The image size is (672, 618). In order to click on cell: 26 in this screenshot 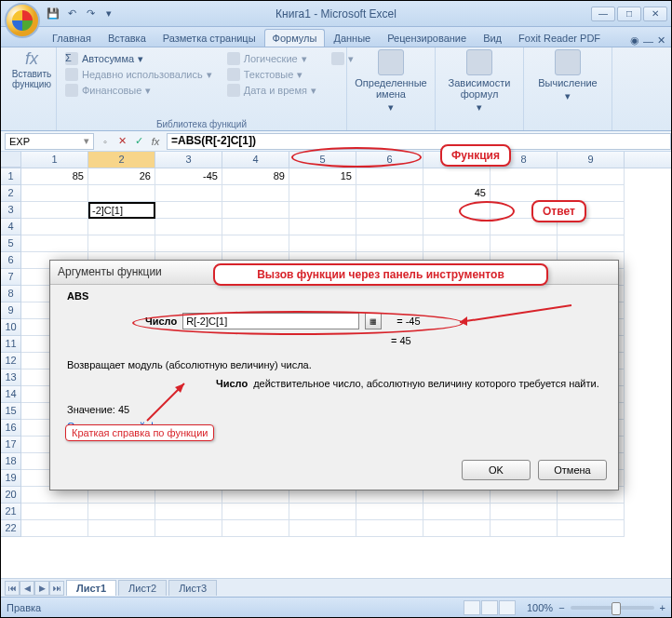, I will do `click(122, 177)`.